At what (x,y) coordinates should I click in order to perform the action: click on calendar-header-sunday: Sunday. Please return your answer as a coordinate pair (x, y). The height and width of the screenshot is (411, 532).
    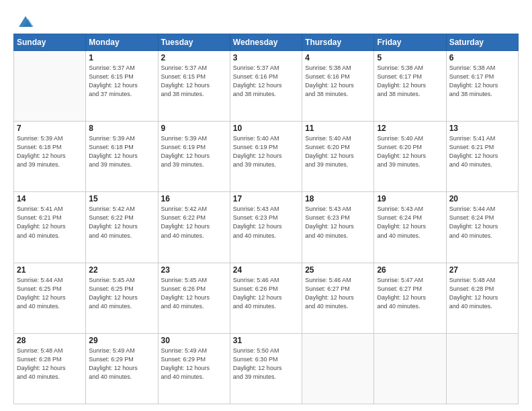
    Looking at the image, I should click on (50, 43).